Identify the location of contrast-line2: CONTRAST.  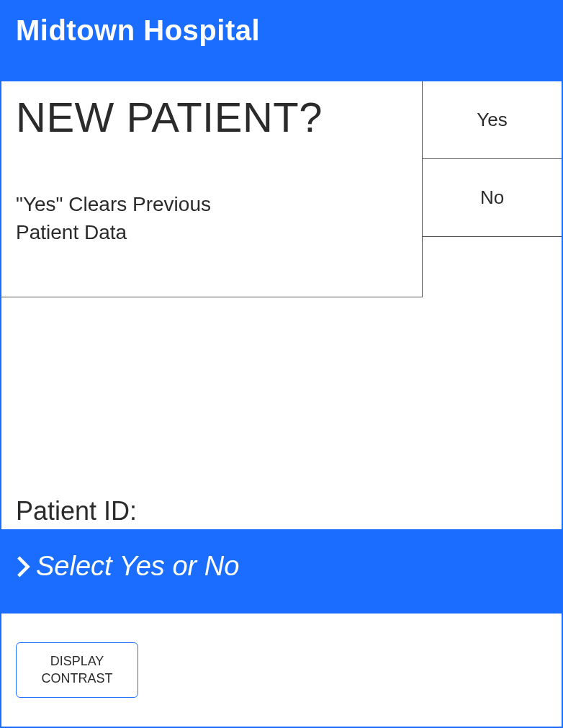
(78, 678).